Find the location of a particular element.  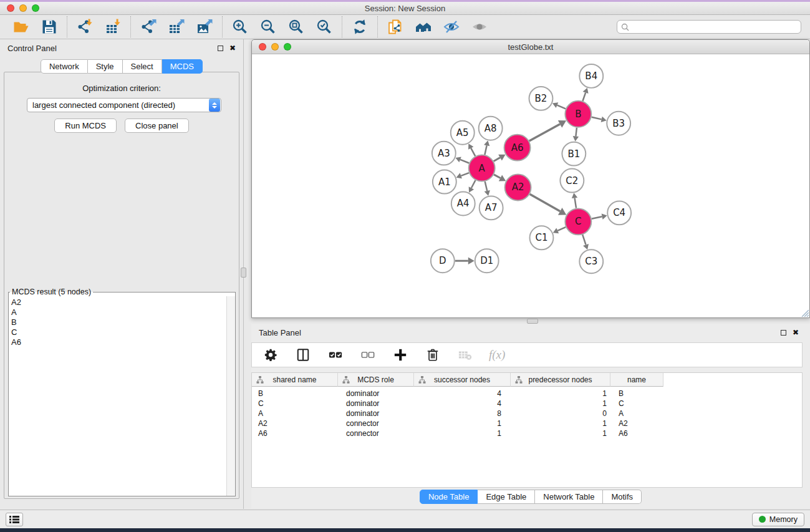

table-row: Cdominator41C is located at coordinates (527, 404).